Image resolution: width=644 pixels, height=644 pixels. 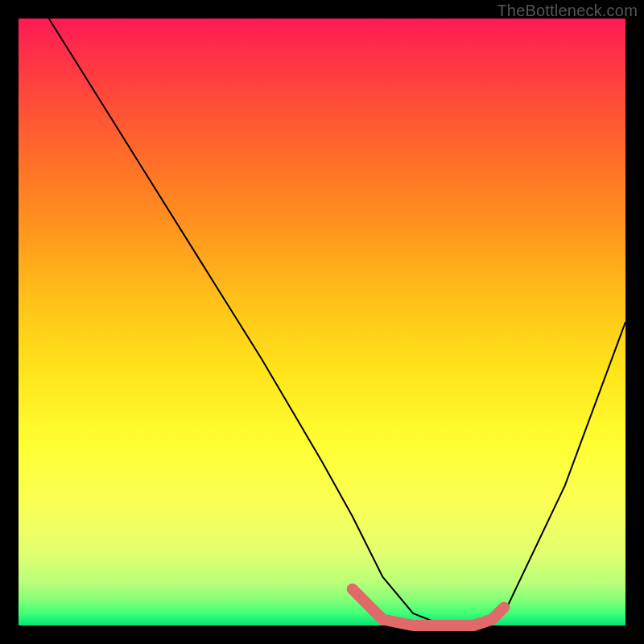 What do you see at coordinates (428, 607) in the screenshot?
I see `floor-band-path` at bounding box center [428, 607].